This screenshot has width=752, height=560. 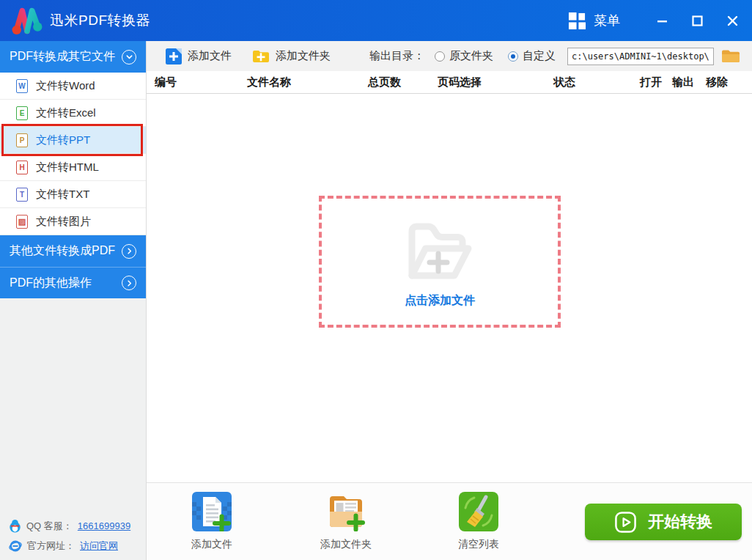 I want to click on file-table-header: 编号 文件名称 总页数 页码选择 状态 打开 输出 移除, so click(x=449, y=82).